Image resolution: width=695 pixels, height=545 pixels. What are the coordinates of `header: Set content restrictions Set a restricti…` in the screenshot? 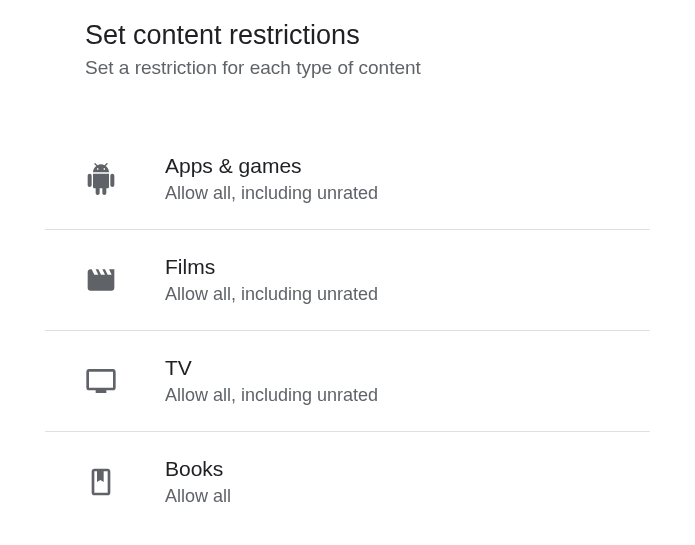 It's located at (348, 50).